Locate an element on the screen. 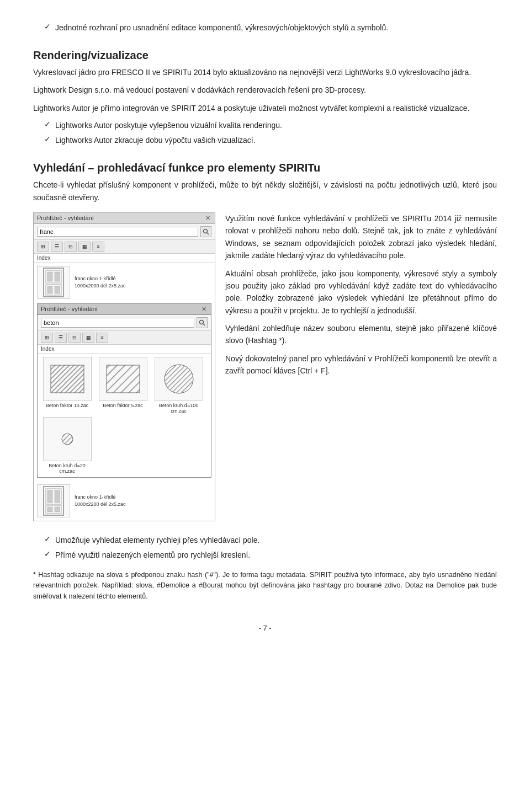 This screenshot has height=812, width=530. outer-item-1: franc okno 1-křídlé1000x2000 dél 2x5.zac is located at coordinates (124, 282).